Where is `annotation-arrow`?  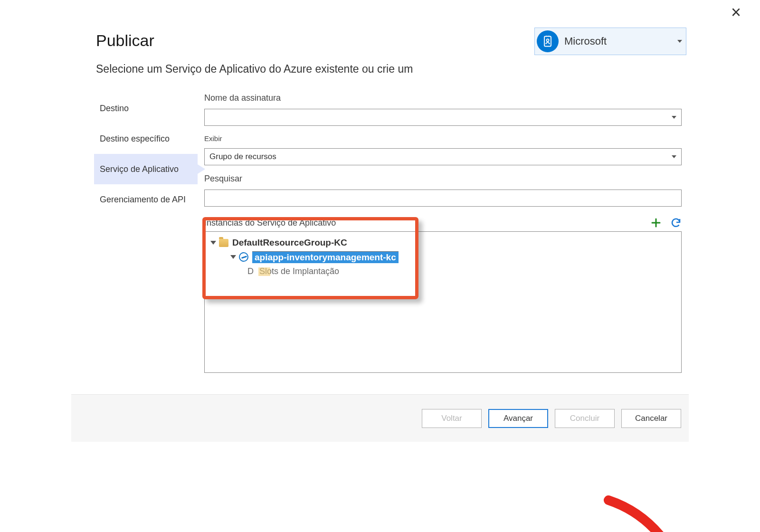 annotation-arrow is located at coordinates (642, 514).